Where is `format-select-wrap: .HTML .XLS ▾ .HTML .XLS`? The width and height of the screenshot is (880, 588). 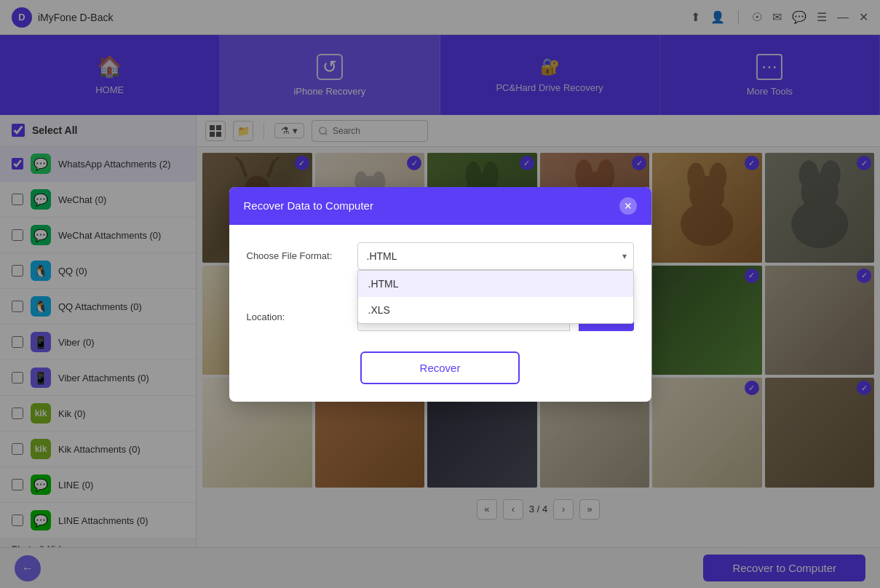 format-select-wrap: .HTML .XLS ▾ .HTML .XLS is located at coordinates (496, 256).